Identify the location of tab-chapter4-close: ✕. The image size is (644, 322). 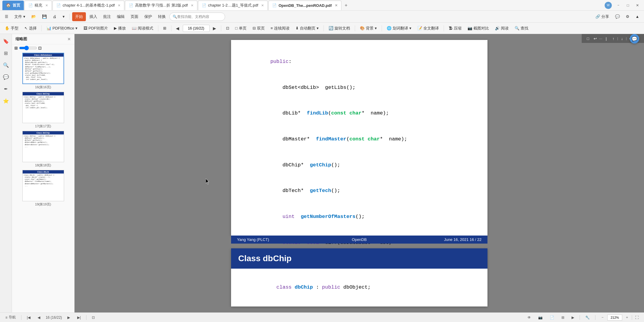
(119, 5).